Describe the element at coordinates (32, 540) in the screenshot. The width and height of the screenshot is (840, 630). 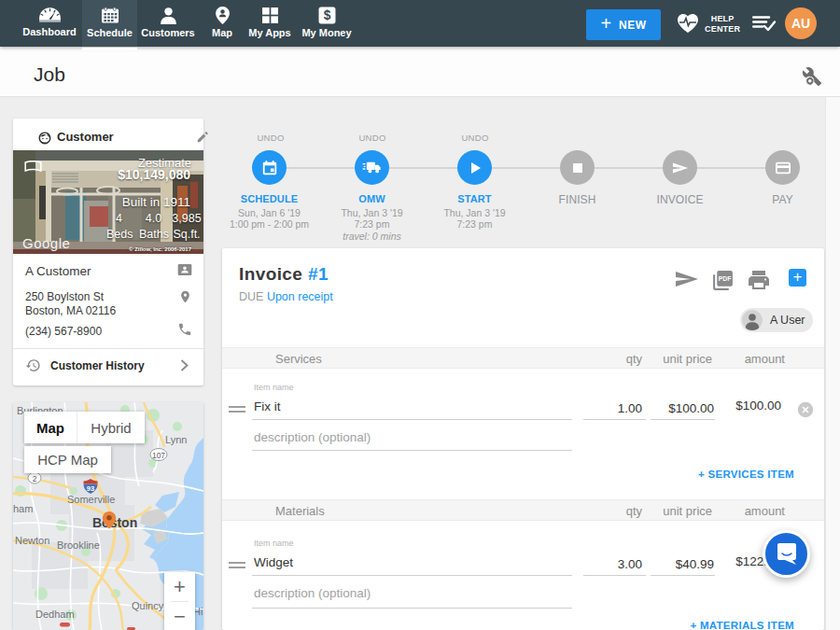
I see `svg-text: Newton` at that location.